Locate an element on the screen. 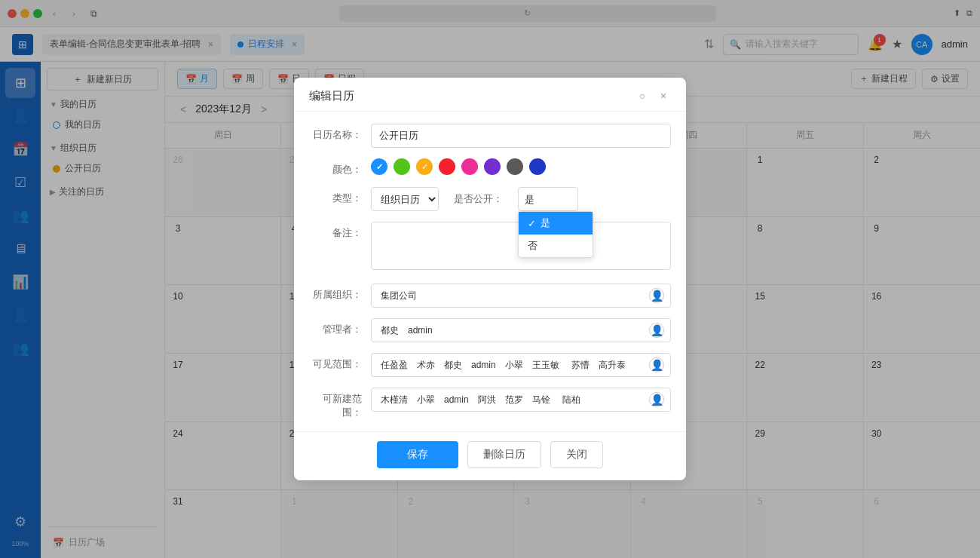 The image size is (980, 558). check-icon: ✓ is located at coordinates (532, 223).